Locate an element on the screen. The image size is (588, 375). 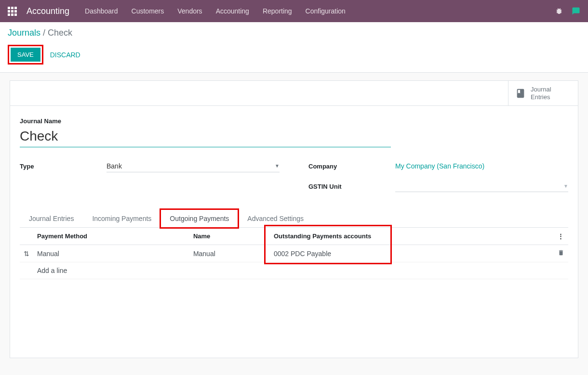
nav-accounting: Accounting is located at coordinates (232, 11).